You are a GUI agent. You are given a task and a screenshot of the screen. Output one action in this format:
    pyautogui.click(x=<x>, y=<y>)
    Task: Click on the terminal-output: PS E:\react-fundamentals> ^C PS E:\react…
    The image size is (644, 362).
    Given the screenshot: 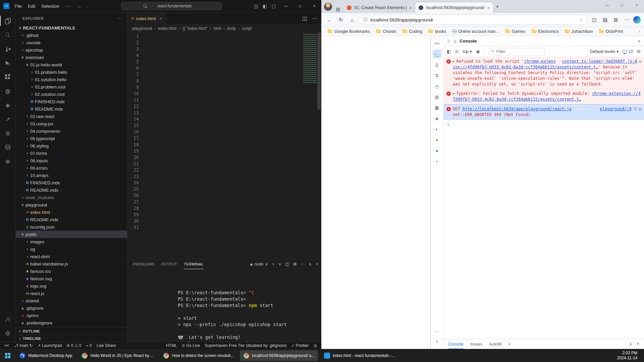 What is the action you would take?
    pyautogui.click(x=224, y=306)
    